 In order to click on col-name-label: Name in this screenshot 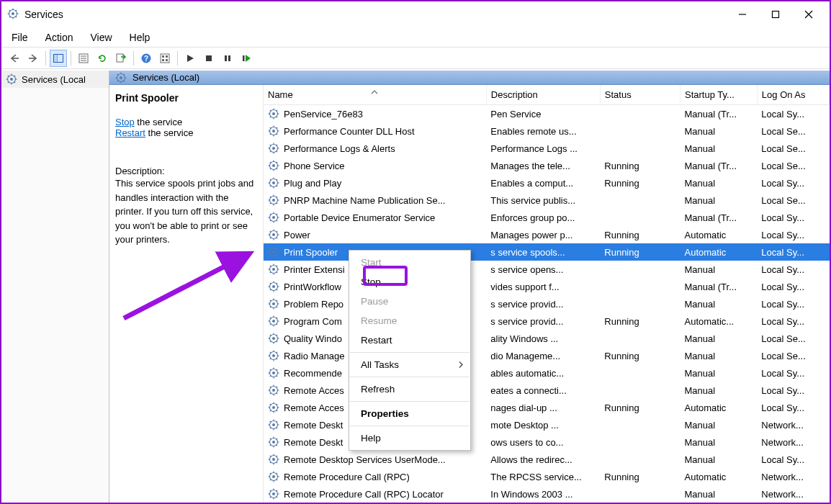, I will do `click(281, 95)`.